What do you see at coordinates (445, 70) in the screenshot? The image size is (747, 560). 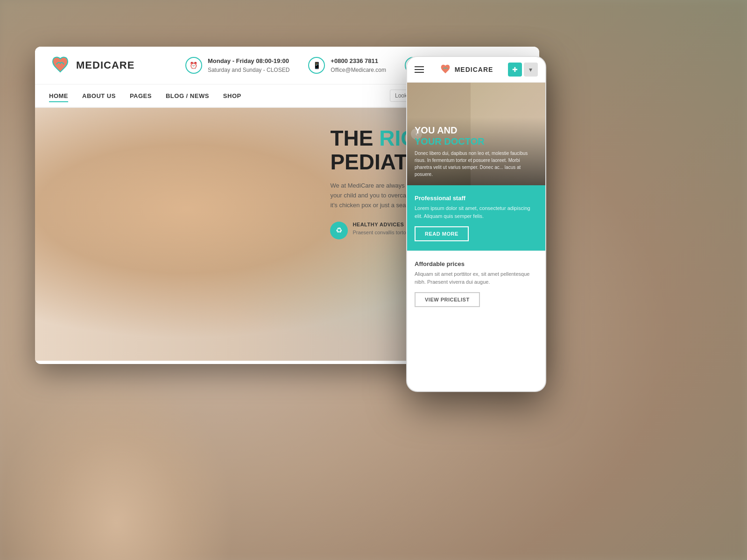 I see `mobile-logo-icon` at bounding box center [445, 70].